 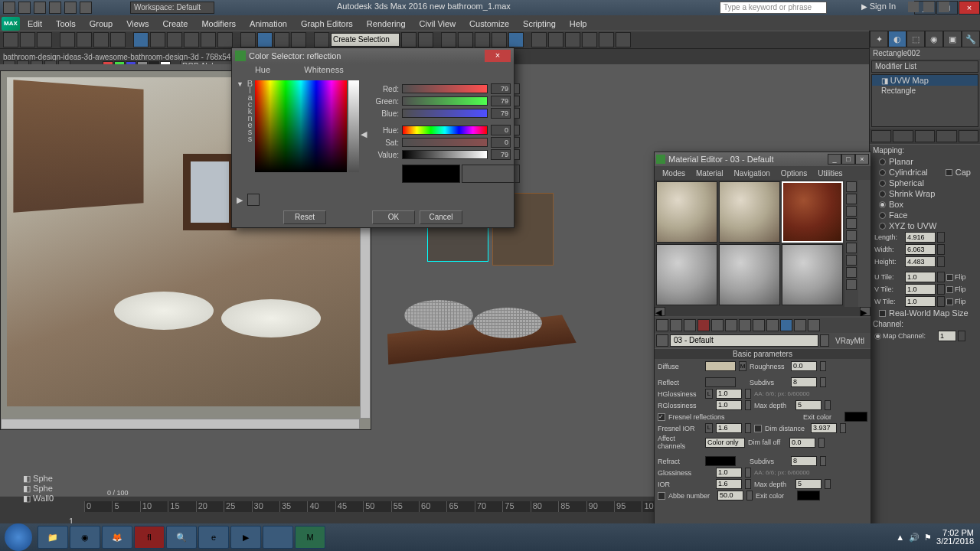 I want to click on abbe-spinner: 50.0, so click(x=730, y=496).